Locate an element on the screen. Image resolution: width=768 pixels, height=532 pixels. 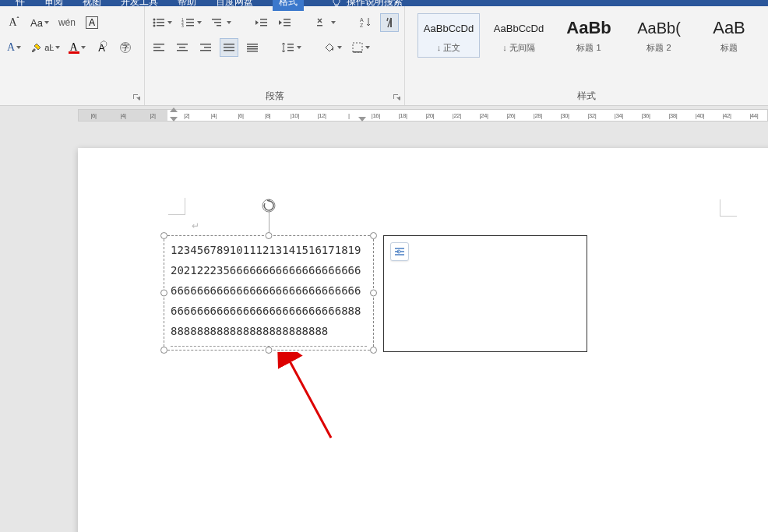
pilcrow-icon is located at coordinates (389, 23).